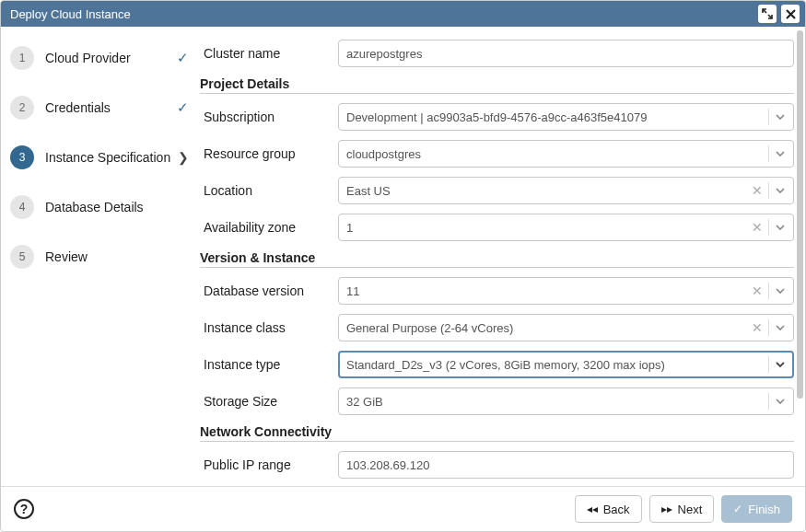 The height and width of the screenshot is (532, 806). Describe the element at coordinates (99, 157) in the screenshot. I see `step-instance-specification: 3 Instance Specification ❯` at that location.